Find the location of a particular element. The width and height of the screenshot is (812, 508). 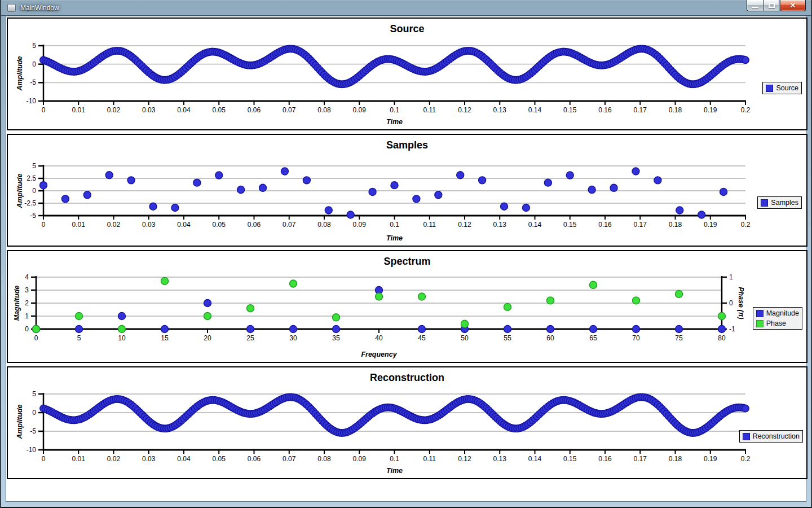

svg-text: 70 is located at coordinates (636, 338).